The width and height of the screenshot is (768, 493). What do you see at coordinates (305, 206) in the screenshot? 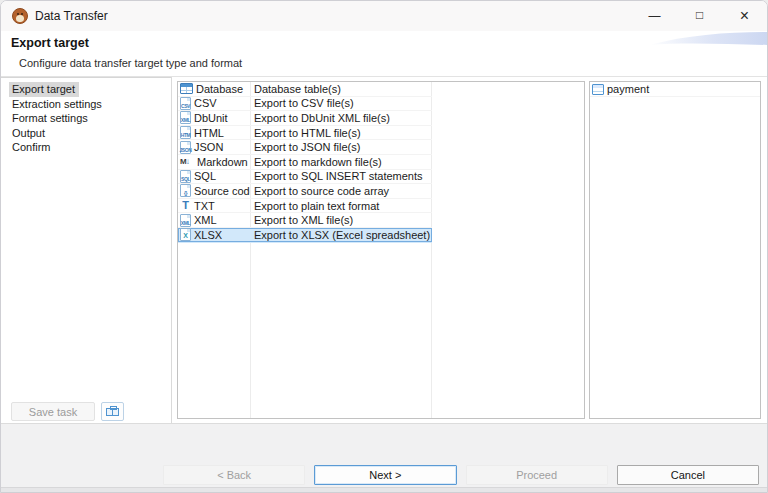
I see `format-row-txt: TTXT Export to plain text format` at bounding box center [305, 206].